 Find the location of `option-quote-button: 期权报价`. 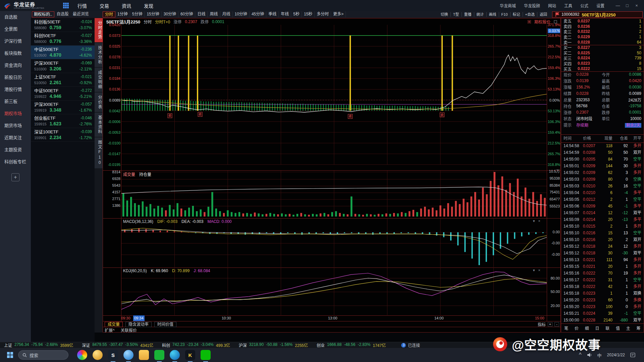

option-quote-button: 期权报价 is located at coordinates (542, 21).